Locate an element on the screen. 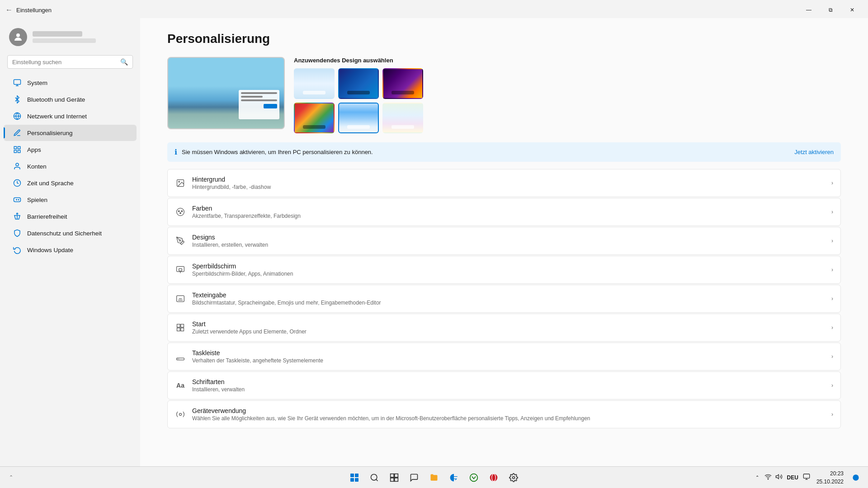  settings-item-fonts: Aa Schriftarten Installieren, verwalten … is located at coordinates (504, 385).